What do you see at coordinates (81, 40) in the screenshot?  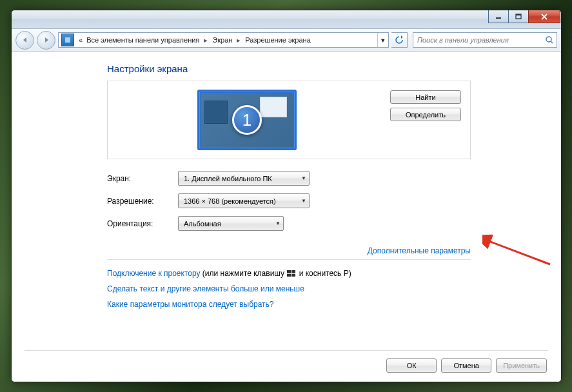 I see `crumb-prefix: «` at bounding box center [81, 40].